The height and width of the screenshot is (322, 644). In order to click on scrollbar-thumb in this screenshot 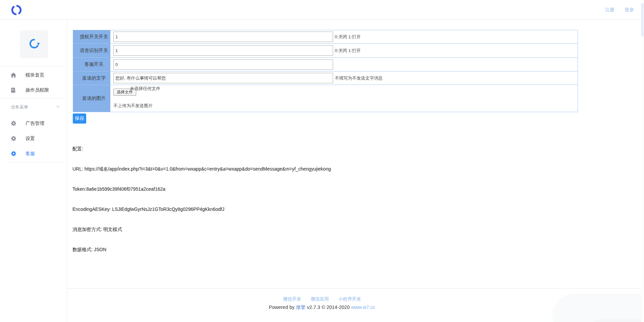, I will do `click(643, 20)`.